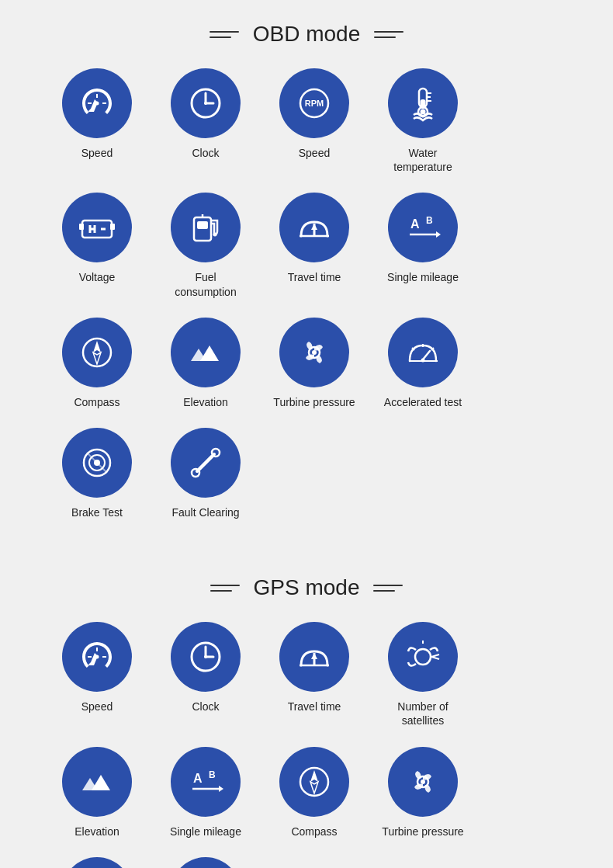  Describe the element at coordinates (206, 463) in the screenshot. I see `icon-fault-clear` at that location.